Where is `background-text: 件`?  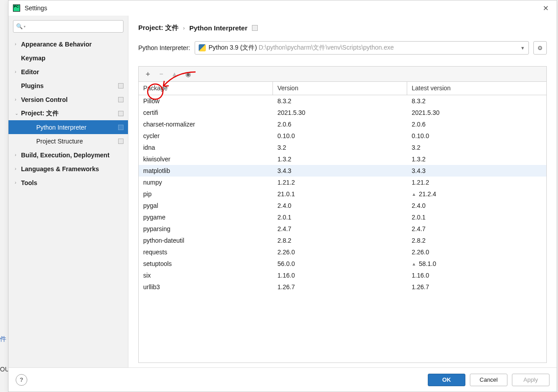 background-text: 件 is located at coordinates (3, 339).